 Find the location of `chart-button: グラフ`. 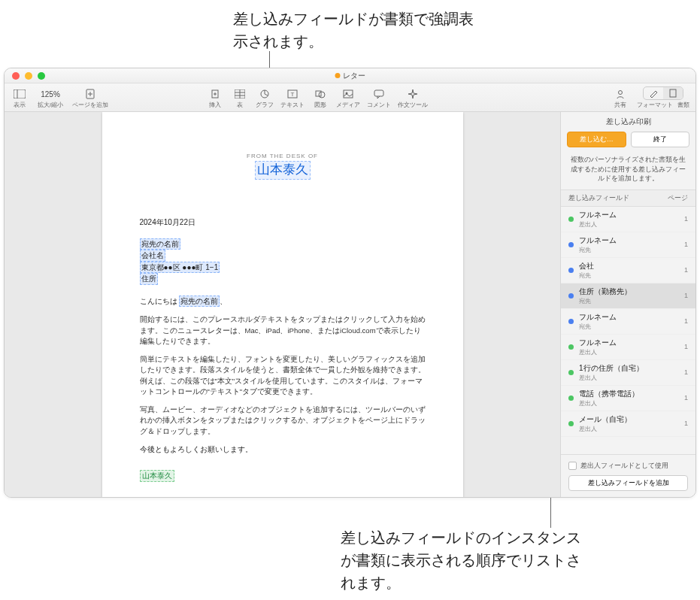

chart-button: グラフ is located at coordinates (265, 98).